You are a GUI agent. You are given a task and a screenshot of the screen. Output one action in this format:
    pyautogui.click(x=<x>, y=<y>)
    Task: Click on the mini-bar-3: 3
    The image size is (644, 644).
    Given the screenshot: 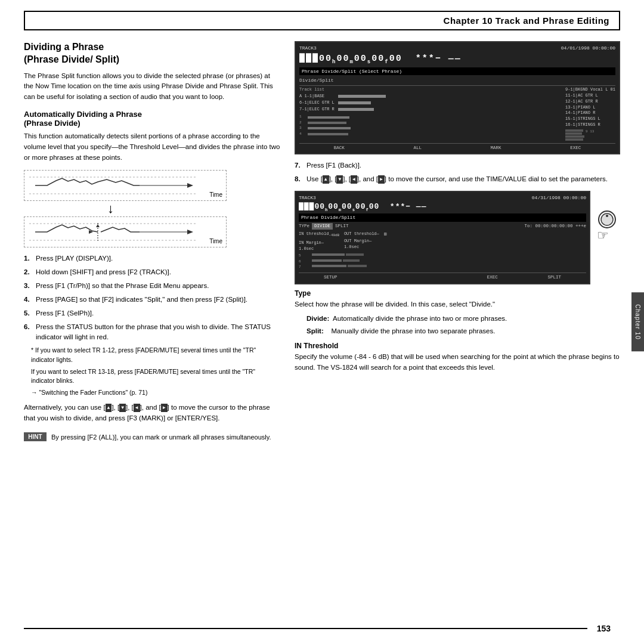 What is the action you would take?
    pyautogui.click(x=431, y=128)
    